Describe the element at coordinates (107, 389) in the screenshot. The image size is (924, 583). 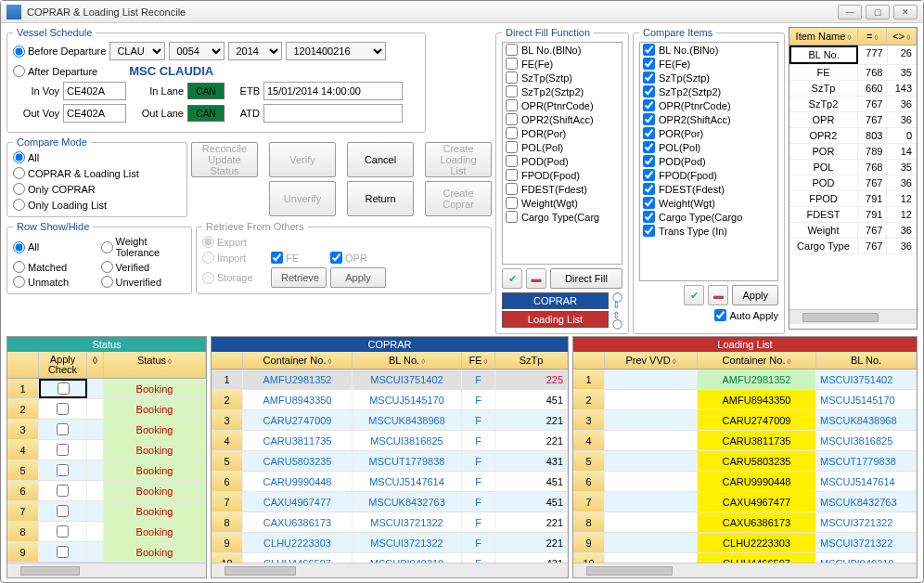
I see `status-row: 1Booking` at that location.